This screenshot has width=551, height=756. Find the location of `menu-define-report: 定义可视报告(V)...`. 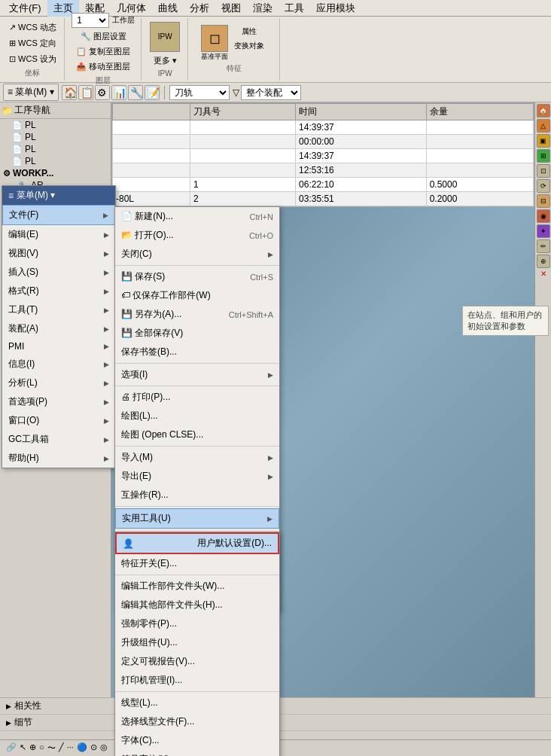

menu-define-report: 定义可视报告(V)... is located at coordinates (197, 661).